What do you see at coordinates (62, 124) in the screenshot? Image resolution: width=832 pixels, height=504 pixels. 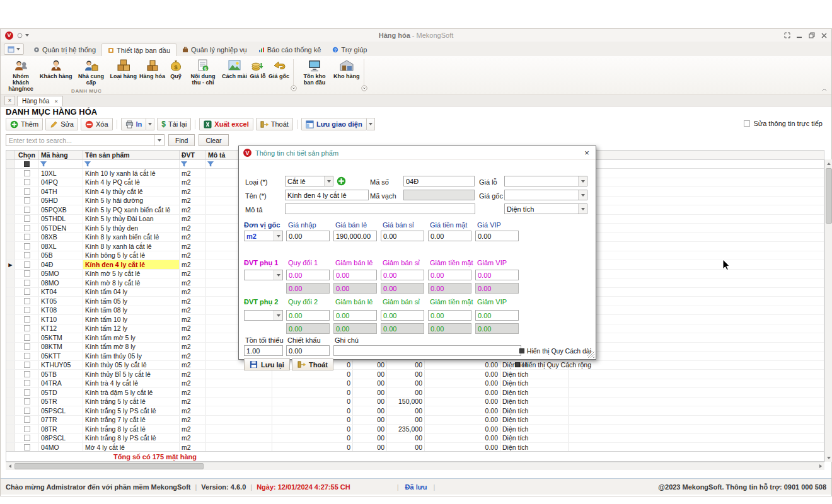 I see `edit-button: Sửa` at bounding box center [62, 124].